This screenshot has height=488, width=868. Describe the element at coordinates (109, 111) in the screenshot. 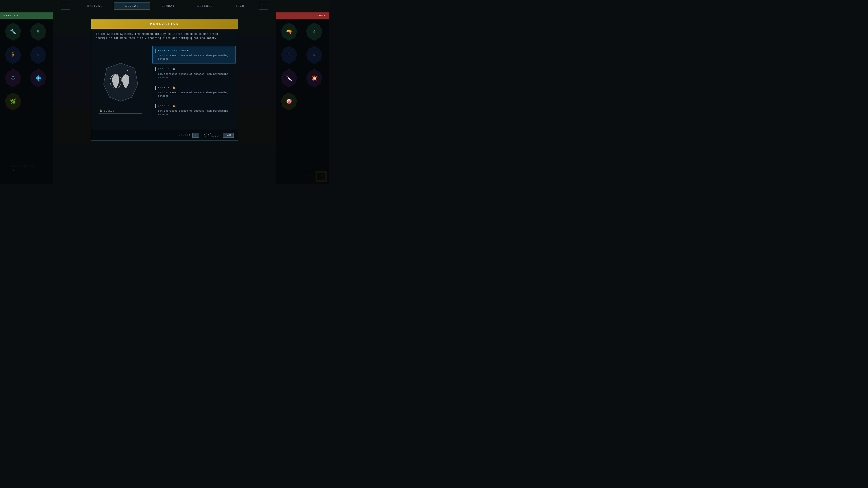

I see `locked-text: LOCKED` at that location.